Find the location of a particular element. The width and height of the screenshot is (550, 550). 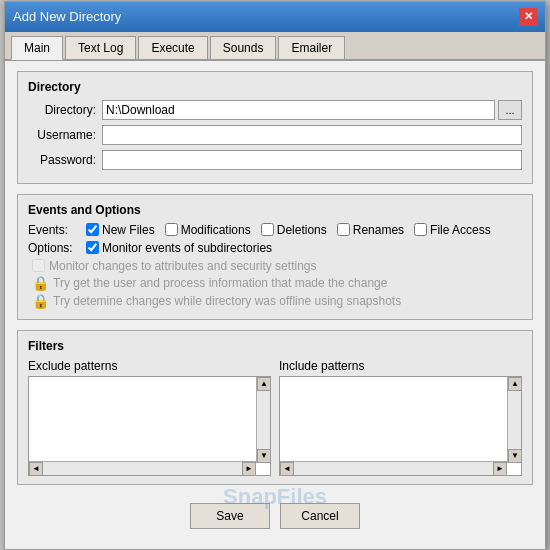

exclude-scrollbar-h: ◄ ► is located at coordinates (142, 468).